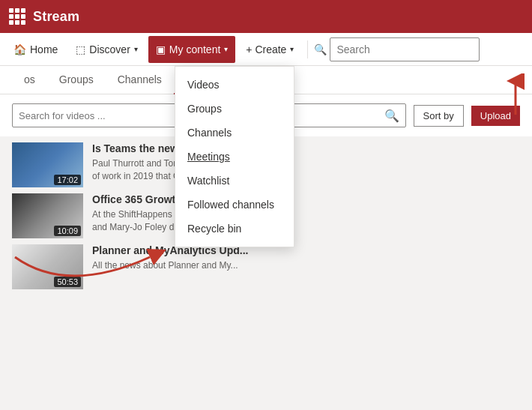  What do you see at coordinates (226, 49) in the screenshot?
I see `my-content-chevron: ▾` at bounding box center [226, 49].